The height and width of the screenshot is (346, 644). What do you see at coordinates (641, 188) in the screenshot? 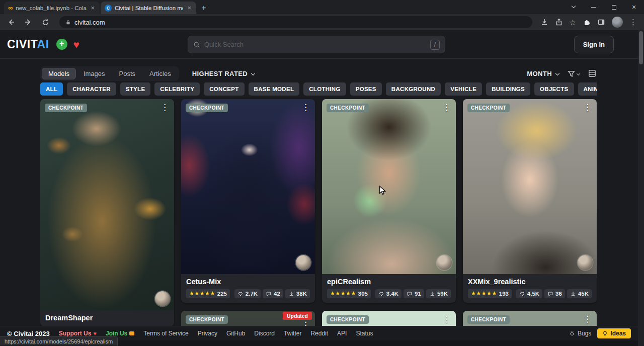
I see `page-scrollbar` at bounding box center [641, 188].